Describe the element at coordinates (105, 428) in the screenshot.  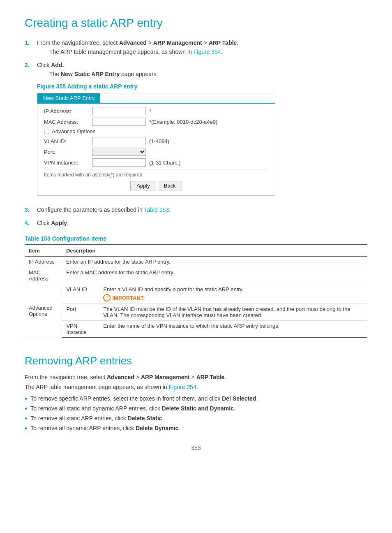
I see `bullet-4-text: To remove all dynamic ARP entries, click…` at that location.